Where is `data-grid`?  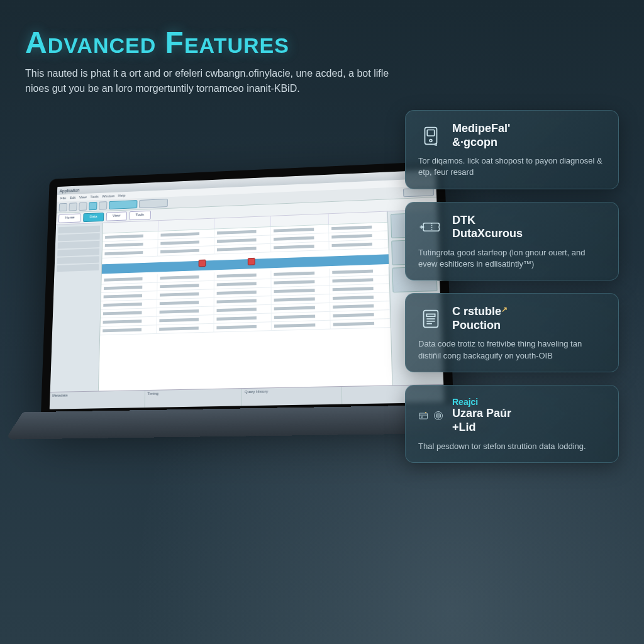
data-grid is located at coordinates (245, 301).